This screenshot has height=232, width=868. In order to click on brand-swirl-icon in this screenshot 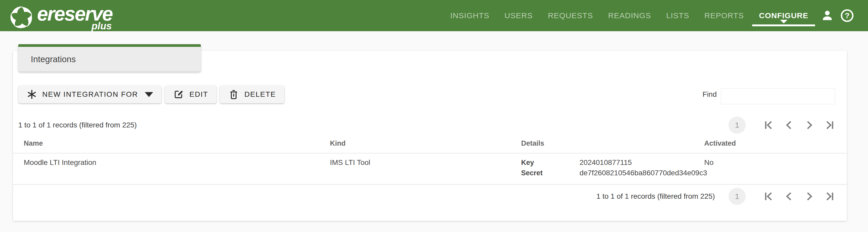, I will do `click(22, 18)`.